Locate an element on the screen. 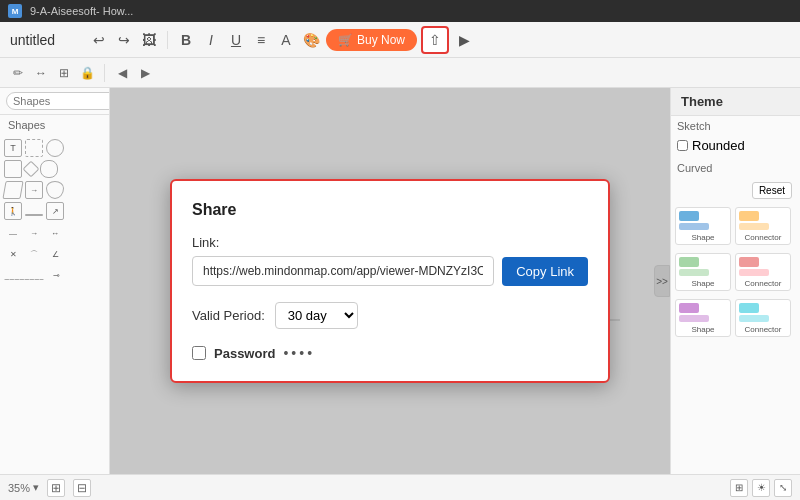 This screenshot has height=500, width=800. theme-card-shape2: Shape is located at coordinates (703, 272).